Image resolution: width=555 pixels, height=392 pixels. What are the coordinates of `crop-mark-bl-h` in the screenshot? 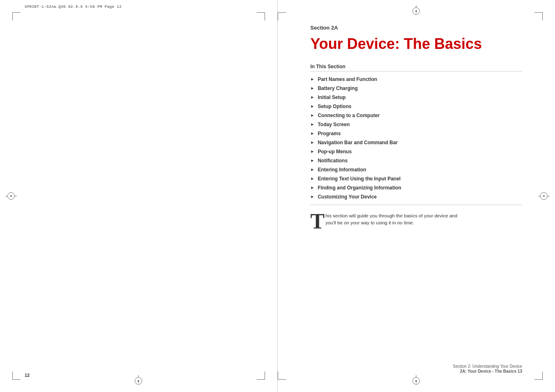 It's located at (16, 380).